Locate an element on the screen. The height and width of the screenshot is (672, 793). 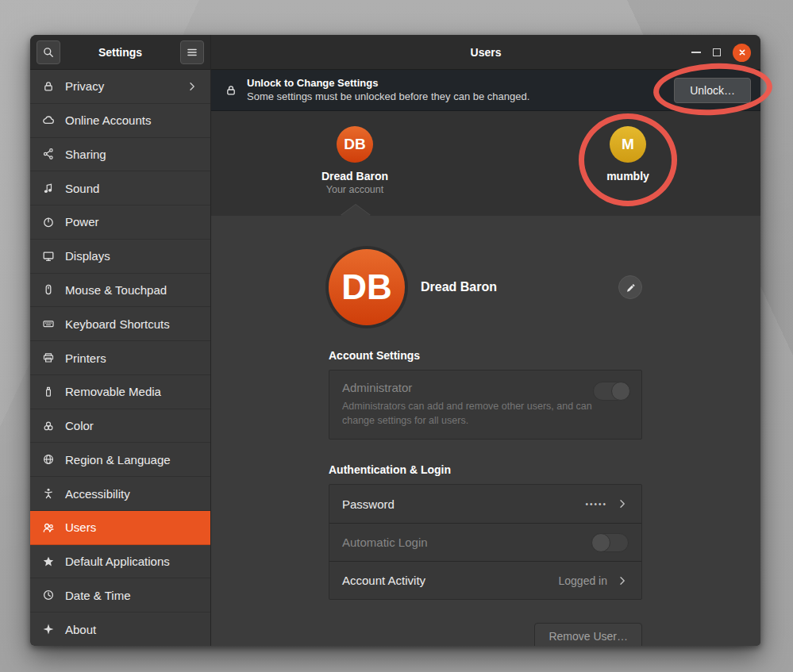
avatar: M is located at coordinates (628, 144).